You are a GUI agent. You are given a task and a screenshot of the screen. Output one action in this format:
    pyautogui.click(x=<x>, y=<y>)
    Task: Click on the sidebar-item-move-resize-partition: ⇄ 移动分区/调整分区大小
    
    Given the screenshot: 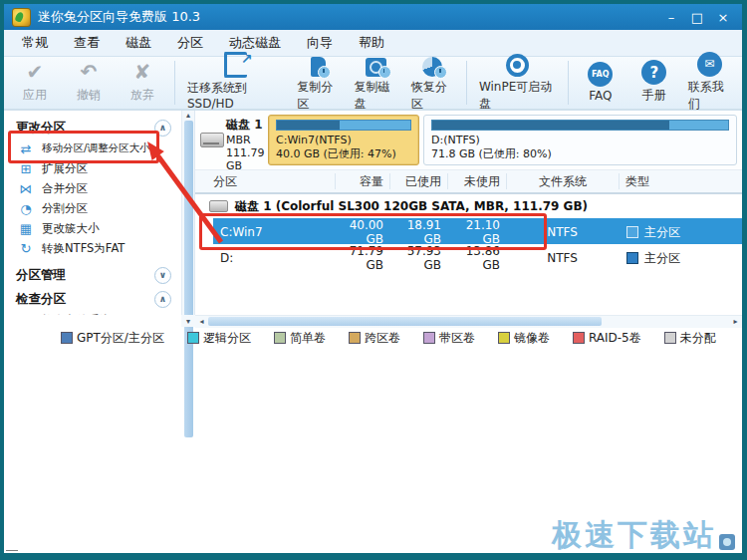 What is the action you would take?
    pyautogui.click(x=93, y=148)
    